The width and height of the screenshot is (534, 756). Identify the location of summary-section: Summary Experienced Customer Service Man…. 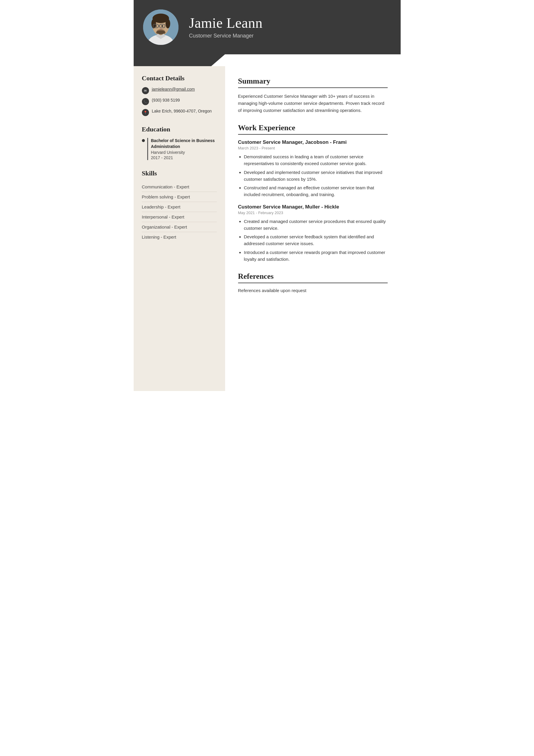
(313, 95).